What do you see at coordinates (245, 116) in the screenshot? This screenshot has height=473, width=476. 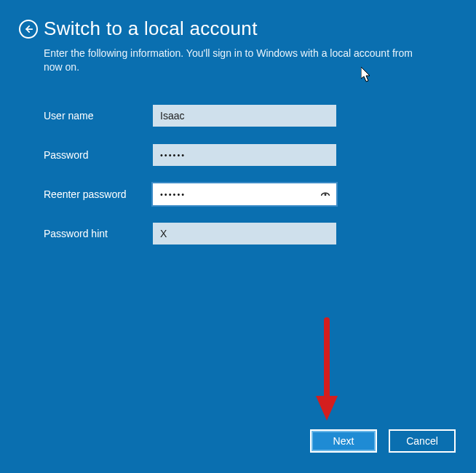 I see `field-wrap-username` at bounding box center [245, 116].